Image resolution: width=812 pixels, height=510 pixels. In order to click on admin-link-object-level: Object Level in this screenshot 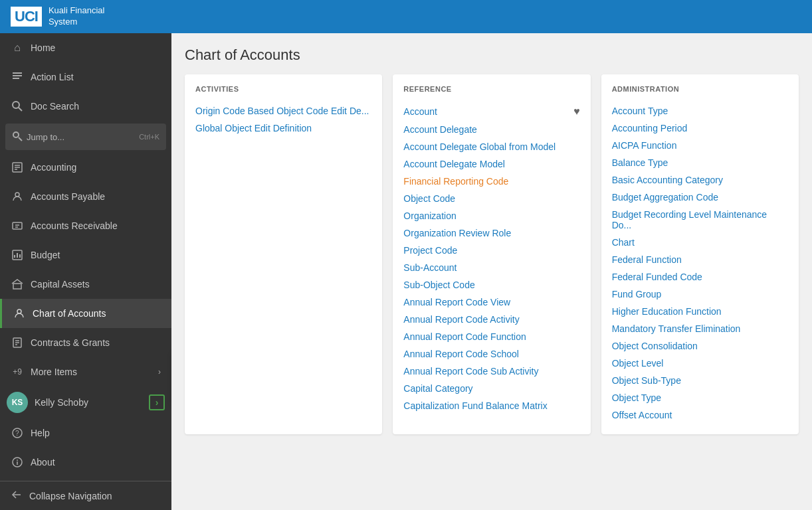, I will do `click(700, 363)`.